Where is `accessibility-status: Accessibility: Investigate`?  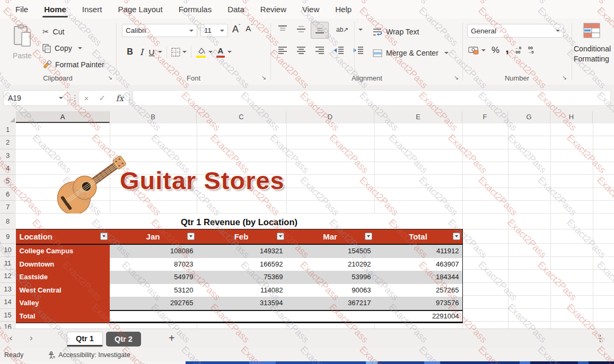 accessibility-status: Accessibility: Investigate is located at coordinates (89, 355).